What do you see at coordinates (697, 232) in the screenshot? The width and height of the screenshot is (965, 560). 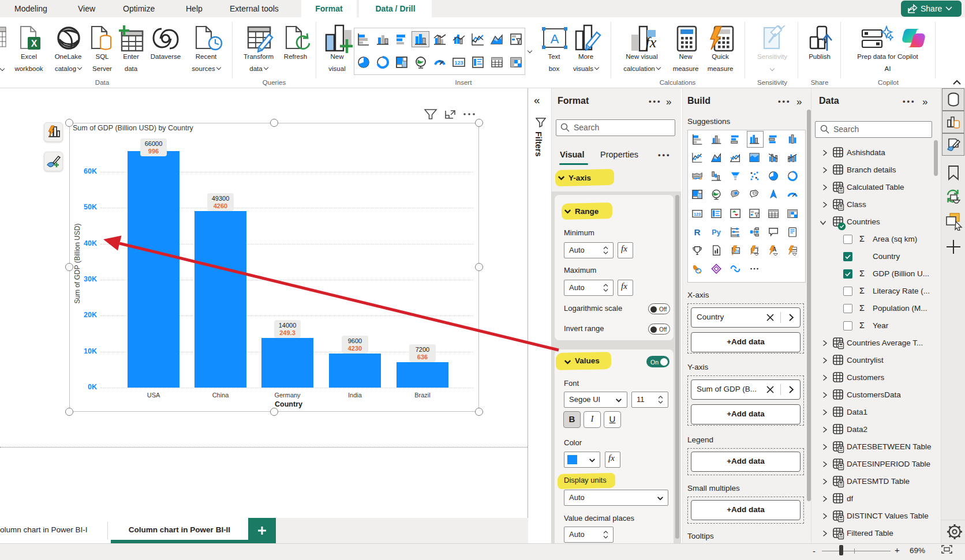 I see `svg-text: R` at bounding box center [697, 232].